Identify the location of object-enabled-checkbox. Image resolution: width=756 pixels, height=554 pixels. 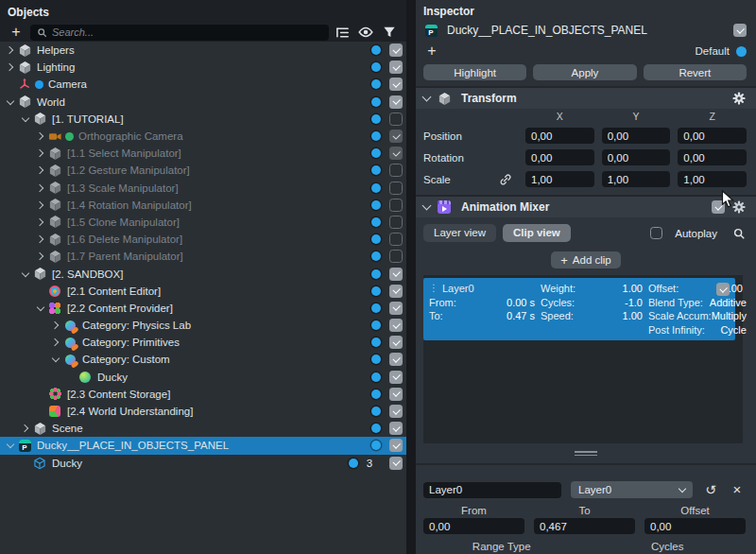
(740, 30).